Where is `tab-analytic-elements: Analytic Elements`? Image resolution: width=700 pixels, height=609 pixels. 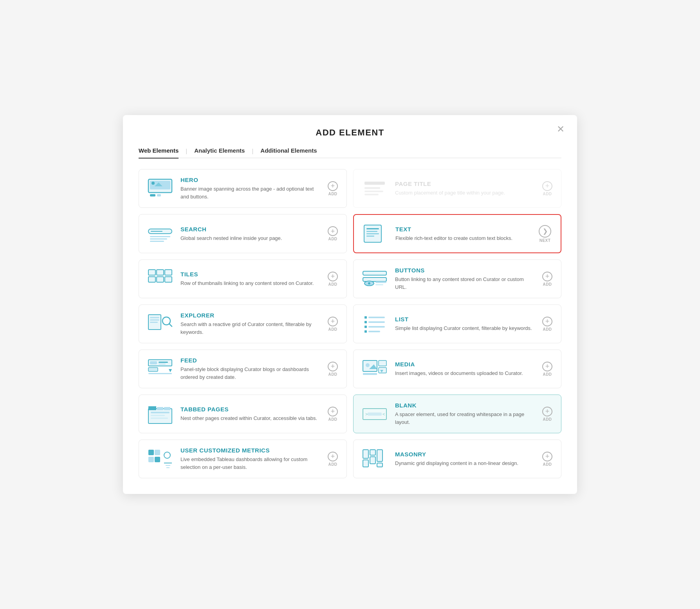
tab-analytic-elements: Analytic Elements is located at coordinates (219, 153).